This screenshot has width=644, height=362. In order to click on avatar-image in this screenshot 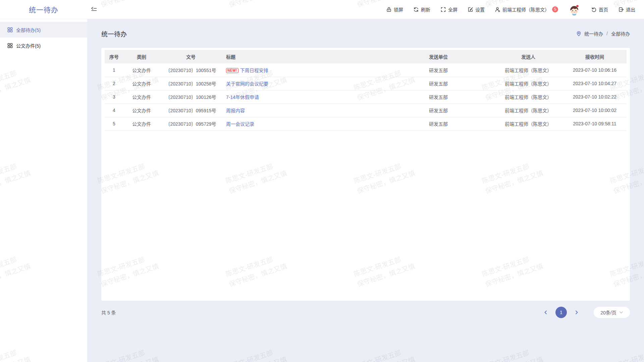, I will do `click(575, 9)`.